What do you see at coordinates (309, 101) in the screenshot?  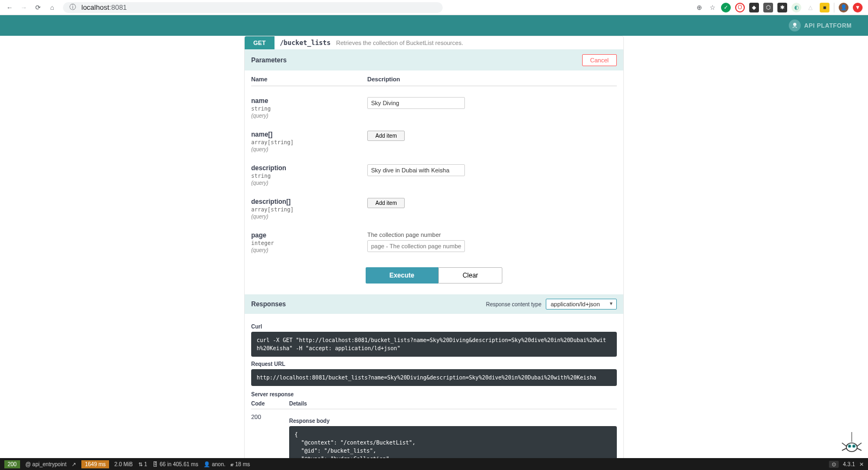 I see `param-name: name` at bounding box center [309, 101].